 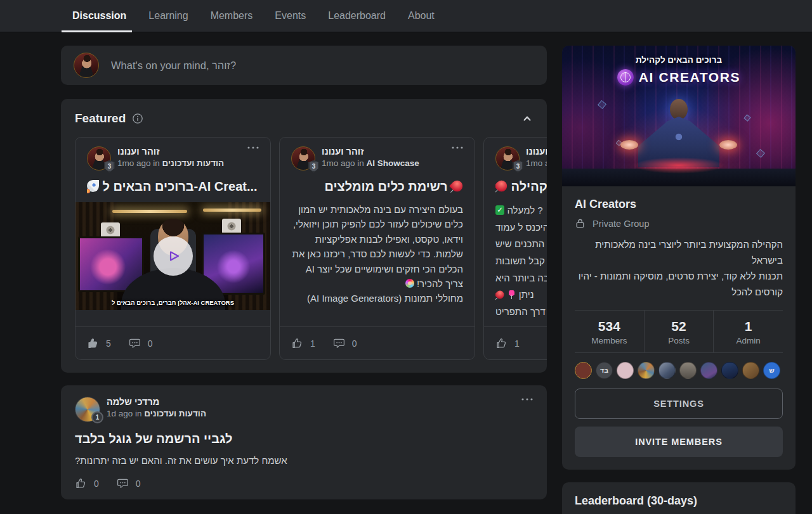 I want to click on member-avatar: ש, so click(x=771, y=370).